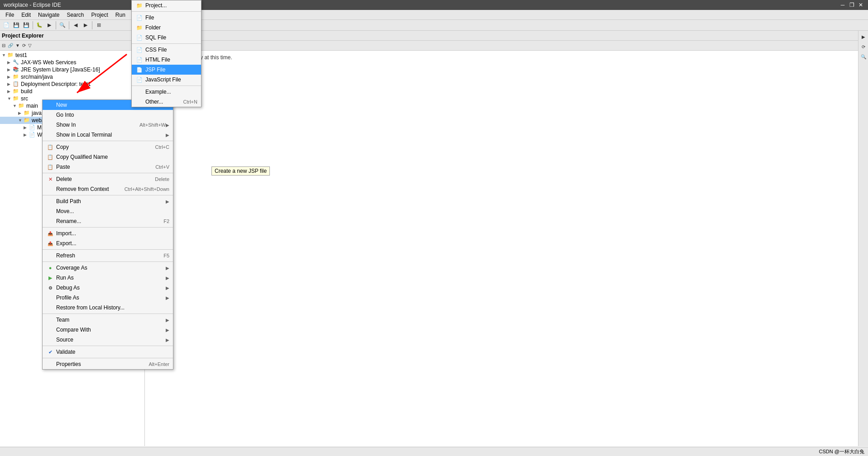 The image size is (868, 456). What do you see at coordinates (167, 5) in the screenshot?
I see `sub-project: 📁 Project...` at bounding box center [167, 5].